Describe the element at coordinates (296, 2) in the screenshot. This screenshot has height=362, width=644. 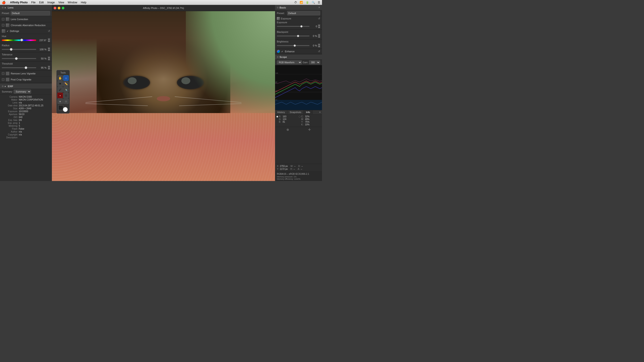
I see `time-machine-icon: ⏱` at that location.